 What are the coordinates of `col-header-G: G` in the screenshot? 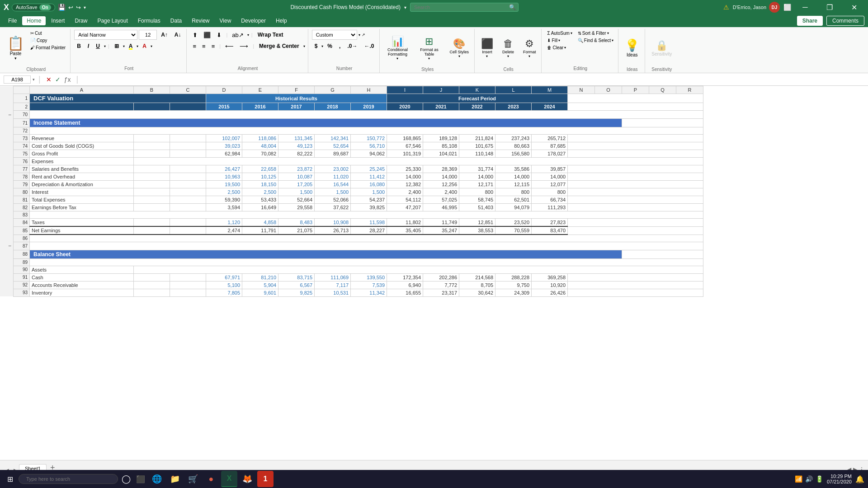 It's located at (333, 90).